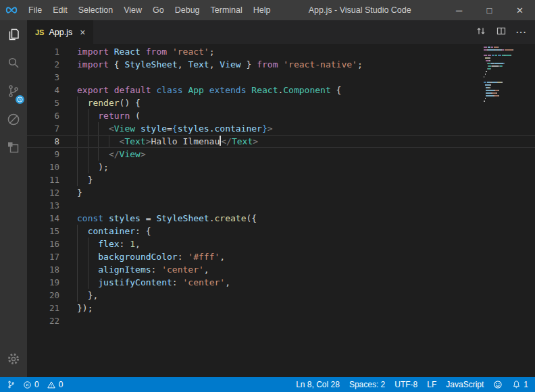 This screenshot has width=535, height=392. Describe the element at coordinates (39, 32) in the screenshot. I see `javascript-file-icon: JS` at that location.